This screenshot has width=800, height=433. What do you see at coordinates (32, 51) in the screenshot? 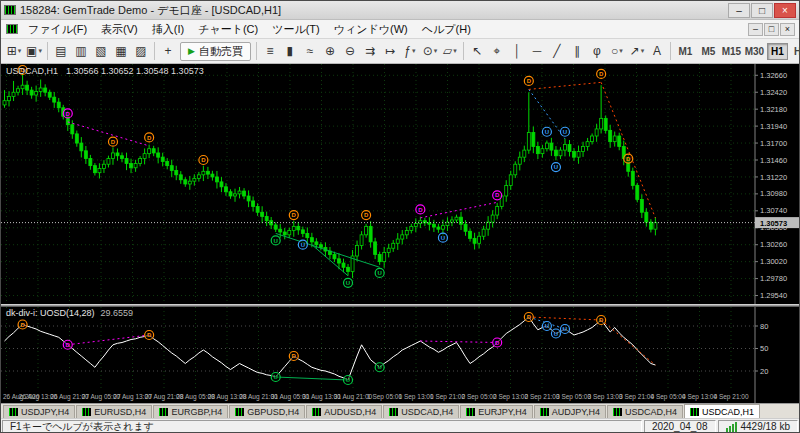
I see `profiles-icon: ▣` at bounding box center [32, 51].